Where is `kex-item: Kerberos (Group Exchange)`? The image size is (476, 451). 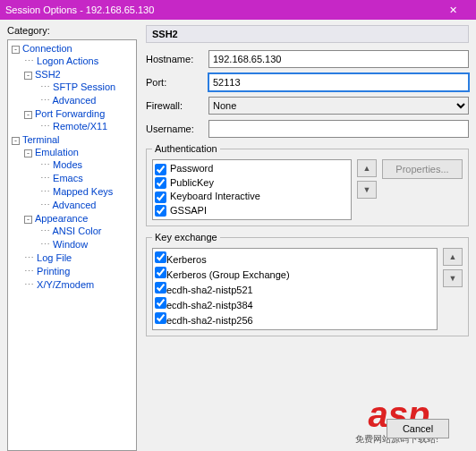 kex-item: Kerberos (Group Exchange) is located at coordinates (295, 274).